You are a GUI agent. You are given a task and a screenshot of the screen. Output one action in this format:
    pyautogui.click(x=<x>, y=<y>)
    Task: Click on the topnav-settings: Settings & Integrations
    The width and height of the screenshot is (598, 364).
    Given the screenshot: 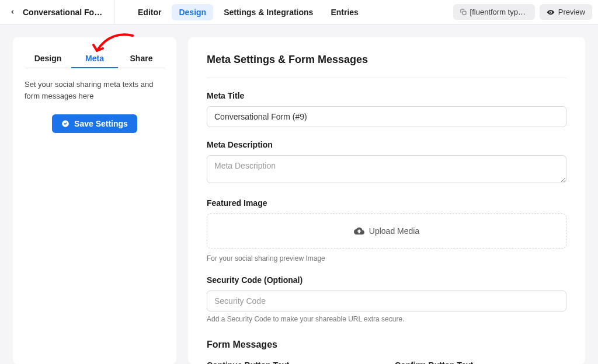 What is the action you would take?
    pyautogui.click(x=269, y=12)
    